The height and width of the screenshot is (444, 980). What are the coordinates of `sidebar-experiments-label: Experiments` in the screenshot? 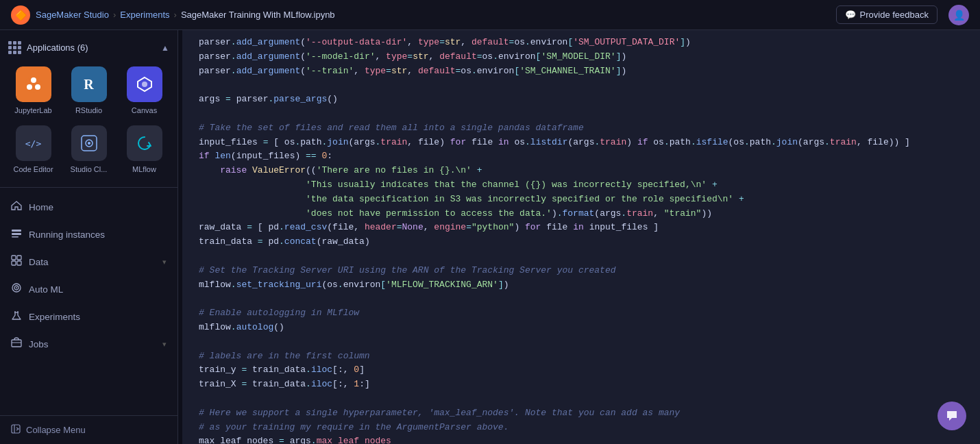 It's located at (55, 317).